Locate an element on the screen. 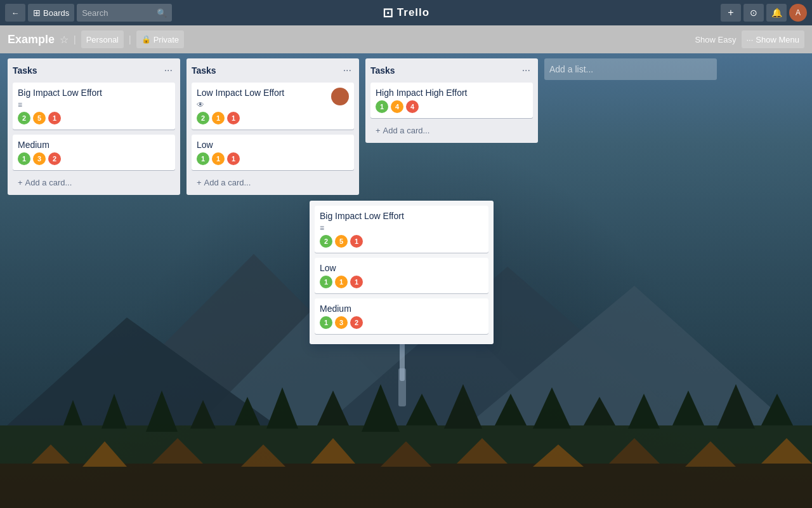 The image size is (812, 508). list-3-title: Tasks is located at coordinates (383, 70).